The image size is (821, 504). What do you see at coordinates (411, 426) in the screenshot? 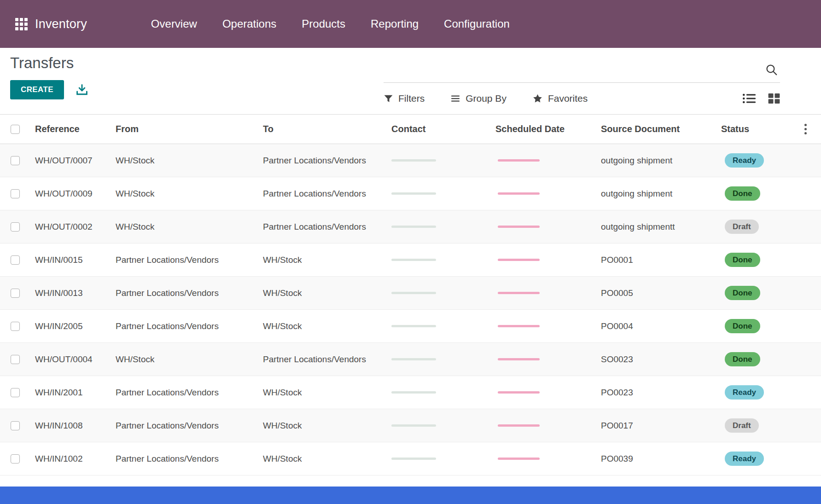
I see `table-row: WH/IN/1008 Partner Locations/Vendors WH/…` at bounding box center [411, 426].